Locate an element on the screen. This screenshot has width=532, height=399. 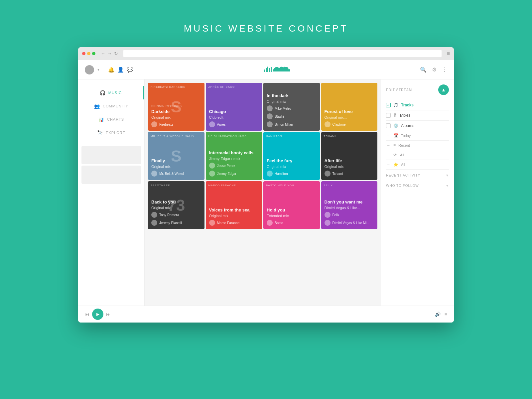
artist-name: Mr. Belt & Wezol is located at coordinates (172, 174).